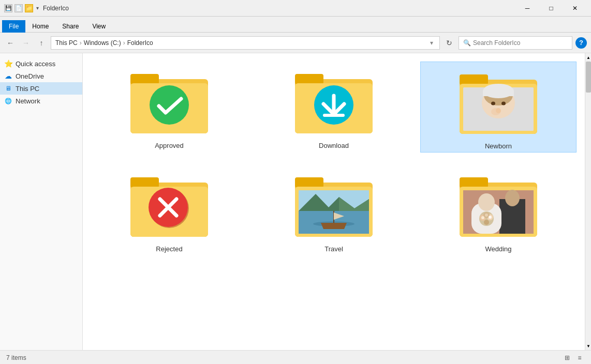  Describe the element at coordinates (296, 25) in the screenshot. I see `ribbon: File Home Share View` at that location.